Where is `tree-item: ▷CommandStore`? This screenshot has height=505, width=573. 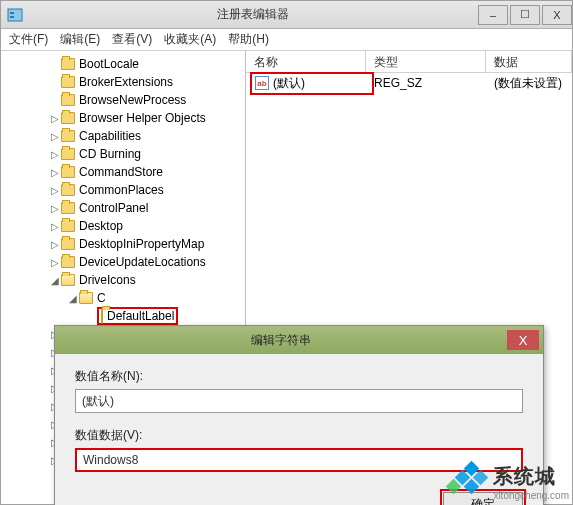
tree-item: ▷CommandStore is located at coordinates (123, 172).